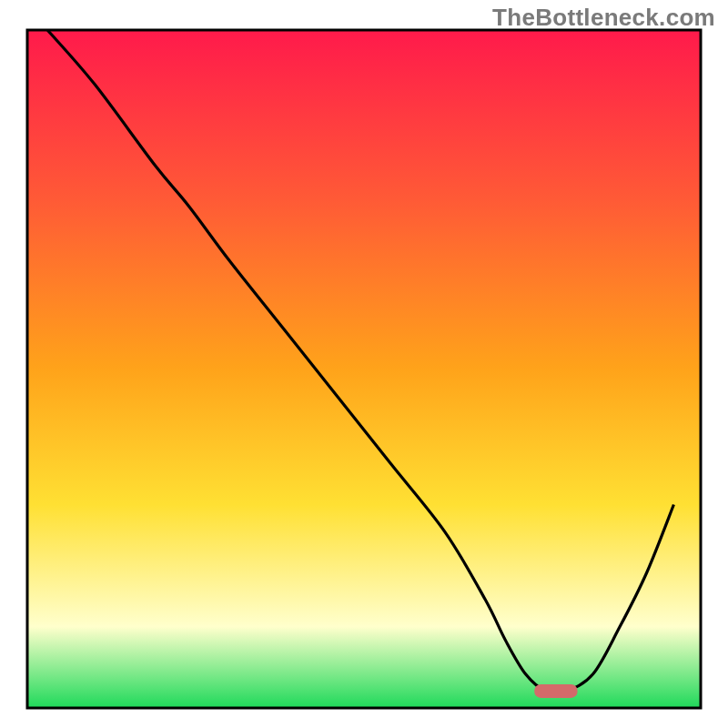 This screenshot has width=728, height=728. What do you see at coordinates (604, 18) in the screenshot?
I see `watermark-label: TheBottleneck.com` at bounding box center [604, 18].